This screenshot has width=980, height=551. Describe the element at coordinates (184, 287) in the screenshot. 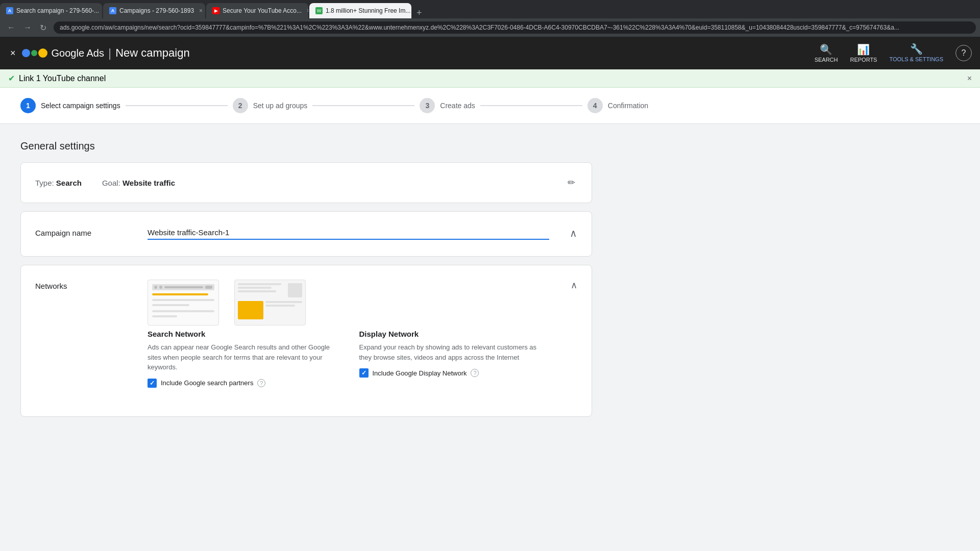

I see `topbar-bar` at that location.